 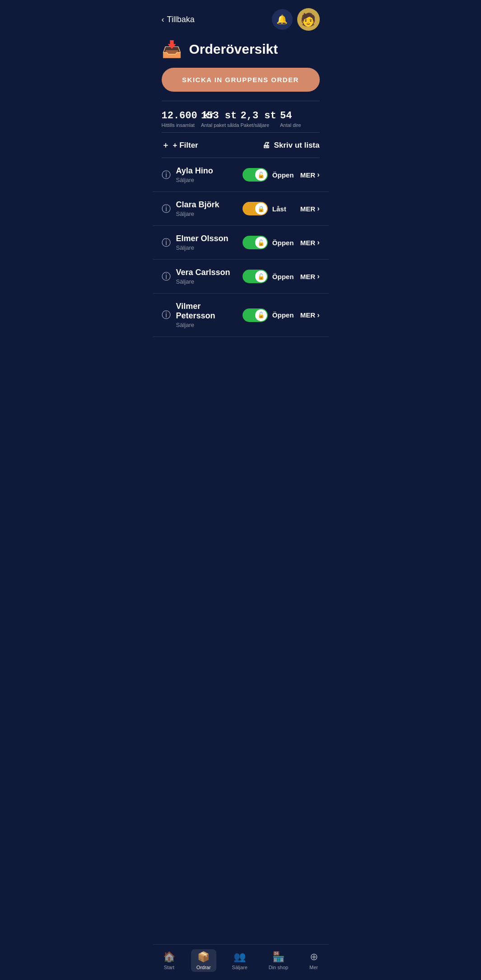 I want to click on stat-direct-value: 54, so click(x=300, y=116).